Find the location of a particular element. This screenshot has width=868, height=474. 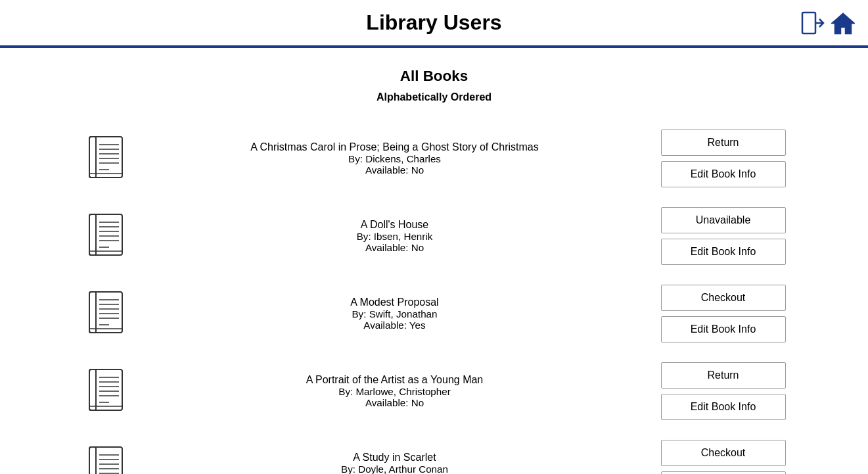

page-title: Library Users is located at coordinates (434, 22).